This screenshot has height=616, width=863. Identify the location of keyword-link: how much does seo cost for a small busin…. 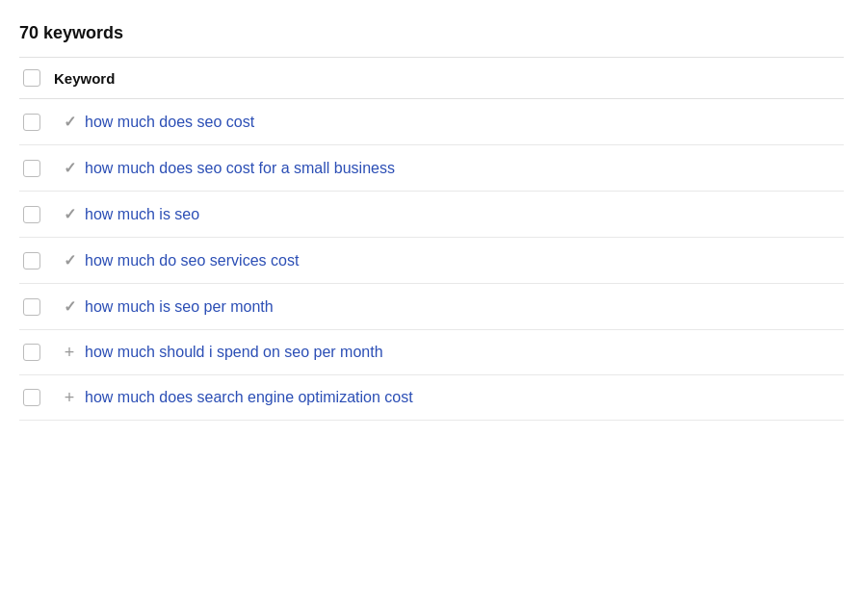
(240, 168).